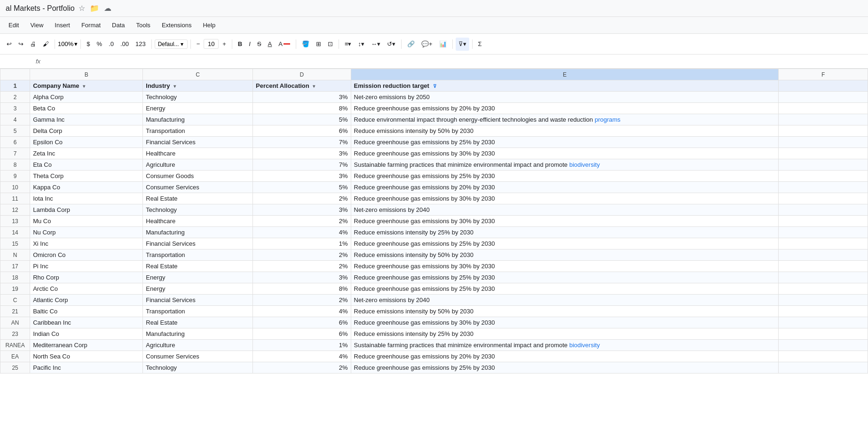 The image size is (868, 436). I want to click on header-industry: Industry ▾, so click(198, 86).